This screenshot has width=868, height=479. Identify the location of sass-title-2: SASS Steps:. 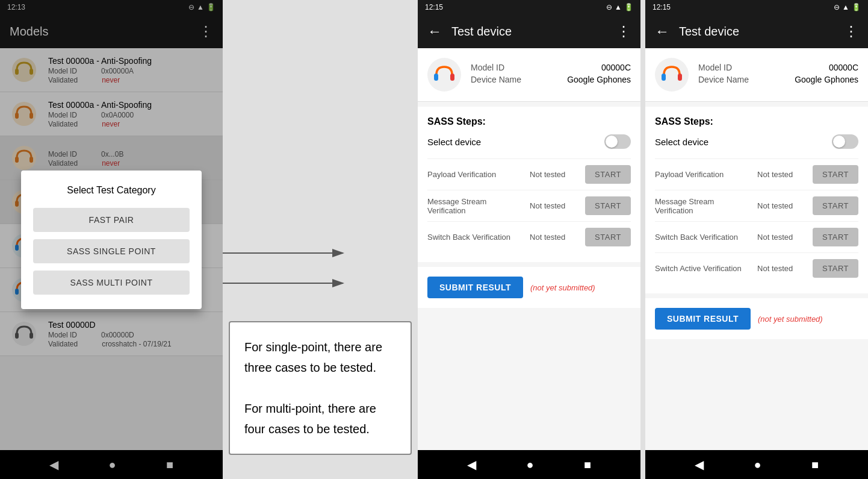
(529, 122).